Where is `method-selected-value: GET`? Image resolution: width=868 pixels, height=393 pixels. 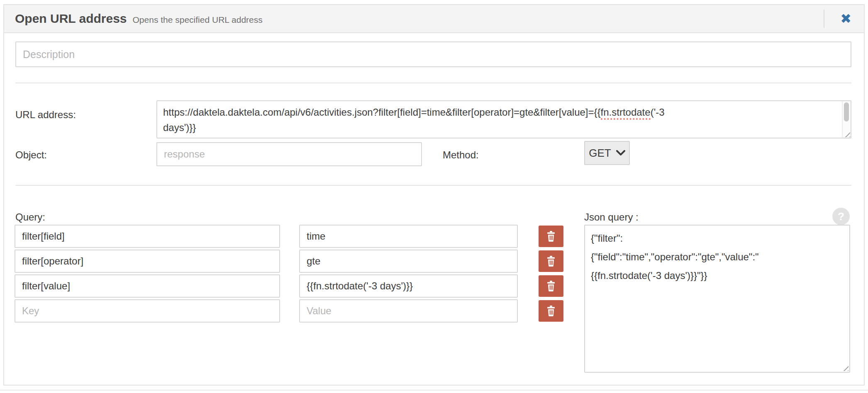
method-selected-value: GET is located at coordinates (600, 153).